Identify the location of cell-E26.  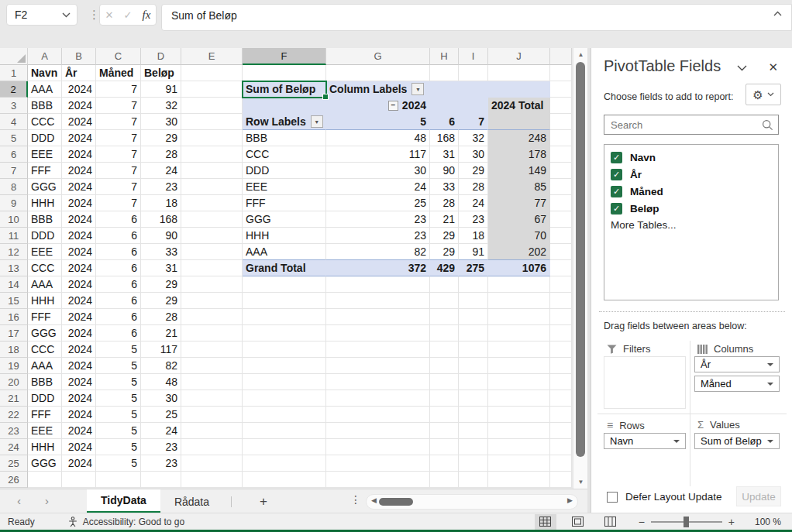
(212, 480).